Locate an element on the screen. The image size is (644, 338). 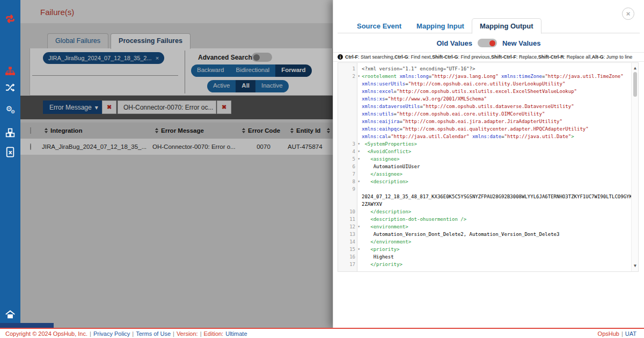
panel-tab-mapping-input: Mapping Input is located at coordinates (440, 26).